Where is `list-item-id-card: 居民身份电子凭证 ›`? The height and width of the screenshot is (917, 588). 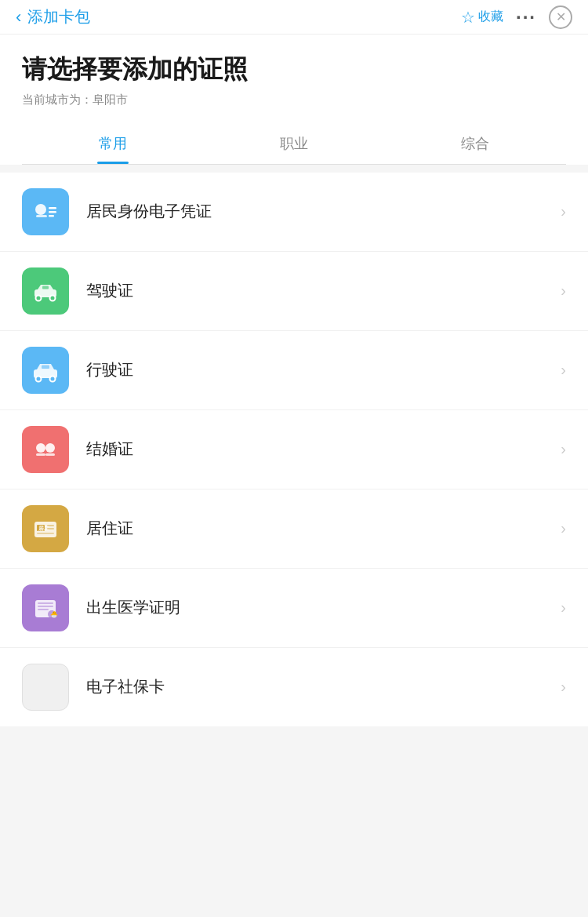 list-item-id-card: 居民身份电子凭证 › is located at coordinates (294, 212).